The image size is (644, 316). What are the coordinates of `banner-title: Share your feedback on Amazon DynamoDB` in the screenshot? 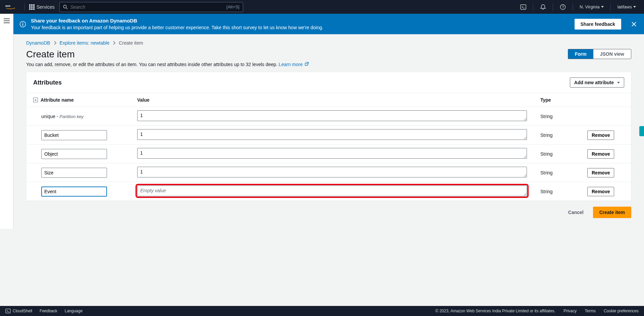 It's located at (301, 21).